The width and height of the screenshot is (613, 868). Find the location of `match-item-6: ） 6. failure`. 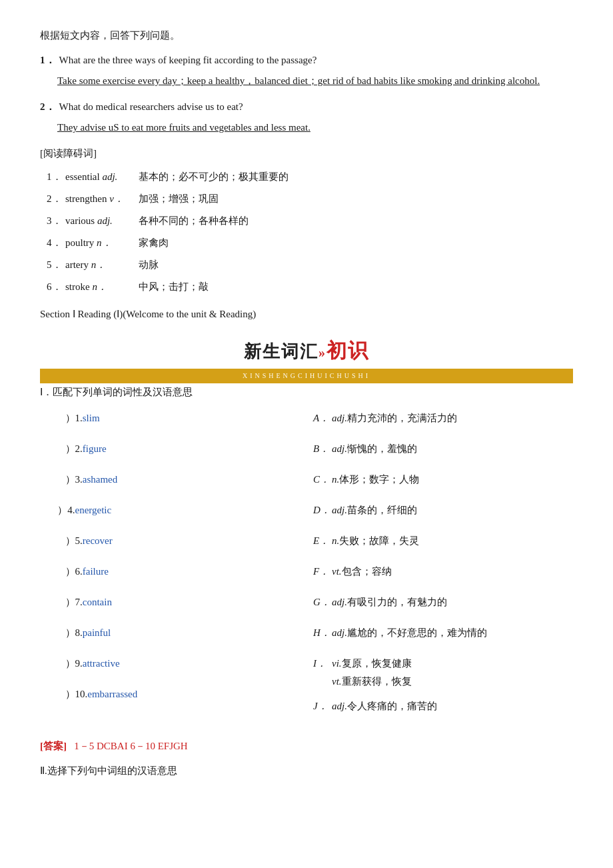

match-item-6: ） 6. failure is located at coordinates (163, 575).